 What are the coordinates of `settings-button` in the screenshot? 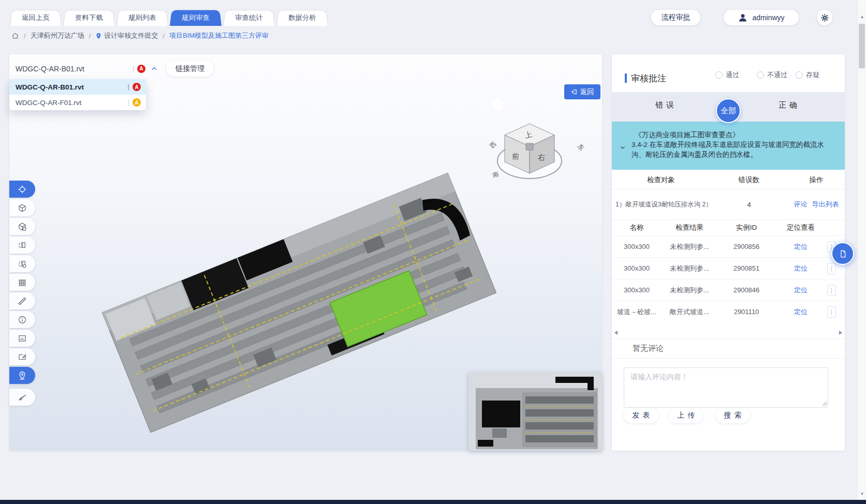 It's located at (825, 18).